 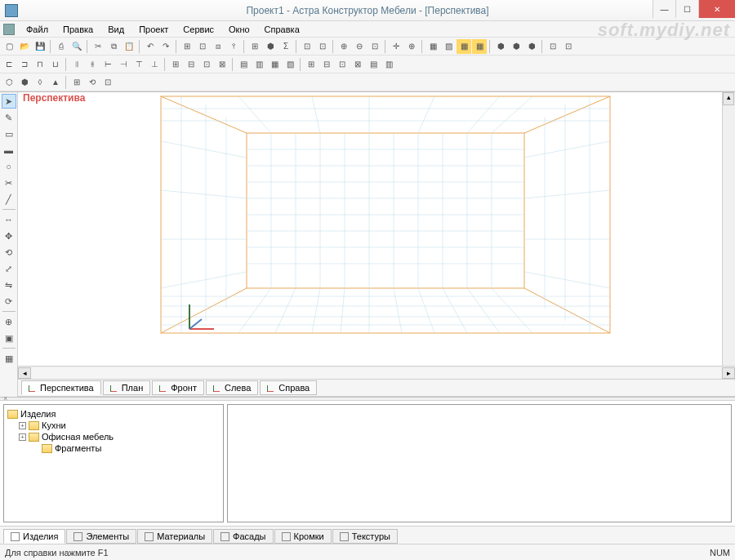 What do you see at coordinates (9, 220) in the screenshot?
I see `dim-tool-icon: ↔` at bounding box center [9, 220].